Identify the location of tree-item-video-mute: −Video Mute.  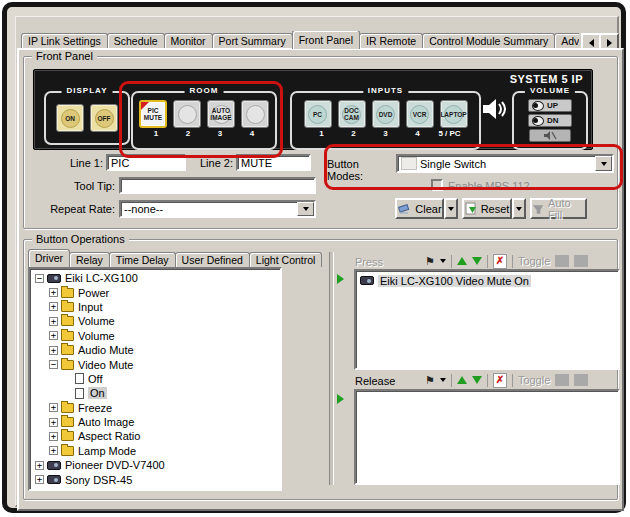
(156, 364).